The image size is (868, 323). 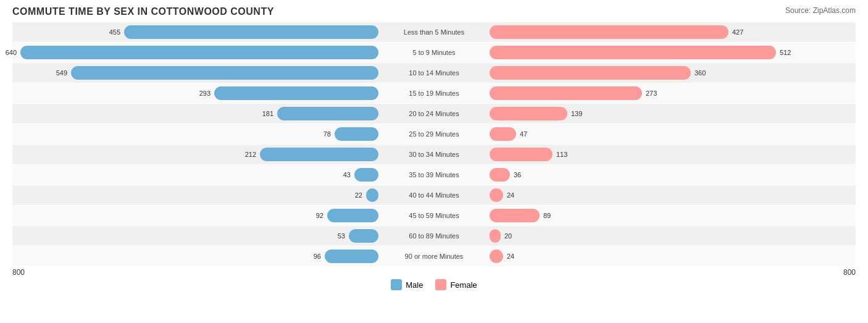 I want to click on male-value: 455, so click(x=115, y=32).